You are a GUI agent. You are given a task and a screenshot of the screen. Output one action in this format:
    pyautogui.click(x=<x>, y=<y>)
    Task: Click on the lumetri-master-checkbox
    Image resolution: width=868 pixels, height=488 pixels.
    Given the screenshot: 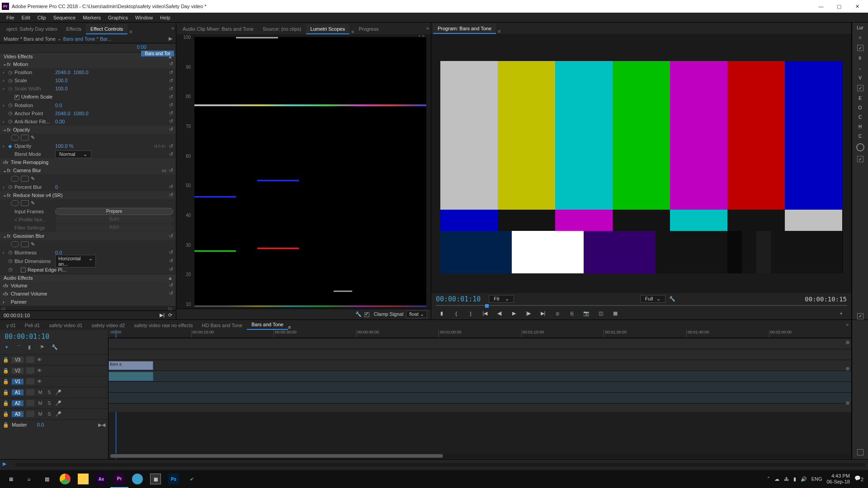 What is the action you would take?
    pyautogui.click(x=860, y=48)
    